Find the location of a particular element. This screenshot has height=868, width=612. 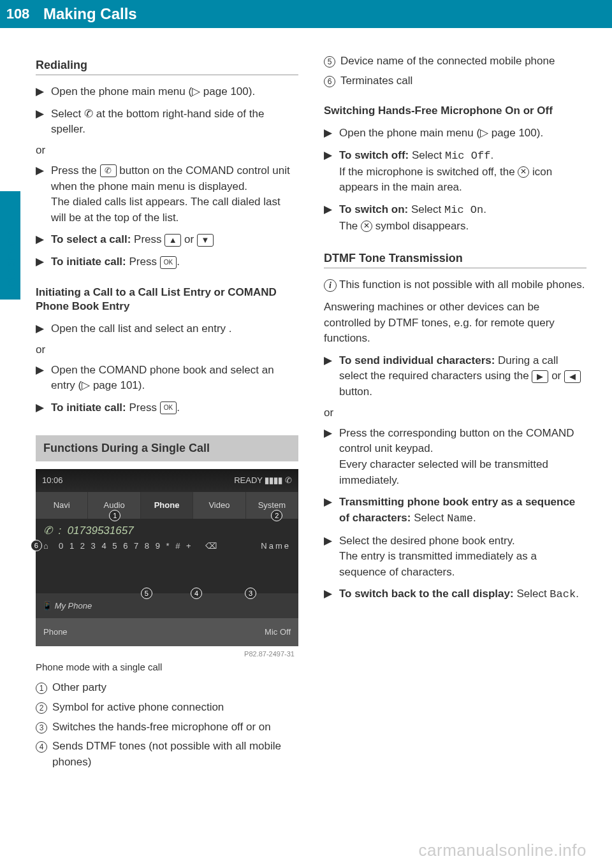

comand-figure: 10:06 READY ▮▮▮▮ ✆ Navi Audio Phone Vide… is located at coordinates (167, 558).